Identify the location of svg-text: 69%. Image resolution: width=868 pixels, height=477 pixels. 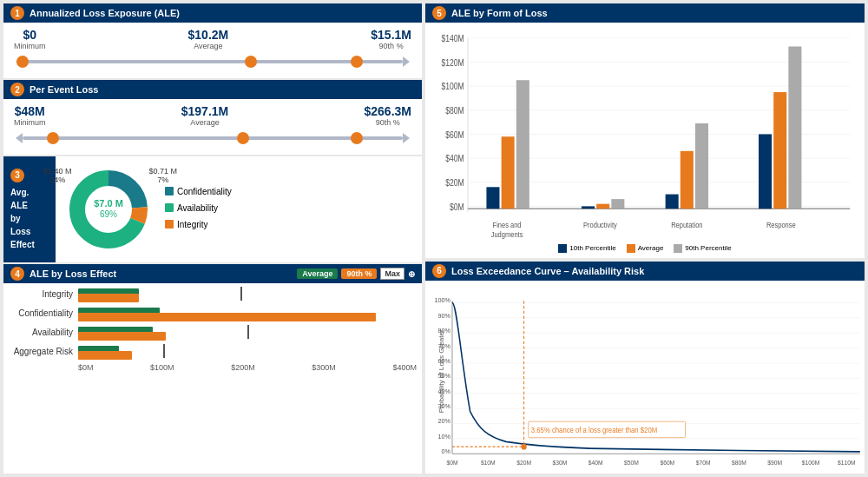
(108, 214).